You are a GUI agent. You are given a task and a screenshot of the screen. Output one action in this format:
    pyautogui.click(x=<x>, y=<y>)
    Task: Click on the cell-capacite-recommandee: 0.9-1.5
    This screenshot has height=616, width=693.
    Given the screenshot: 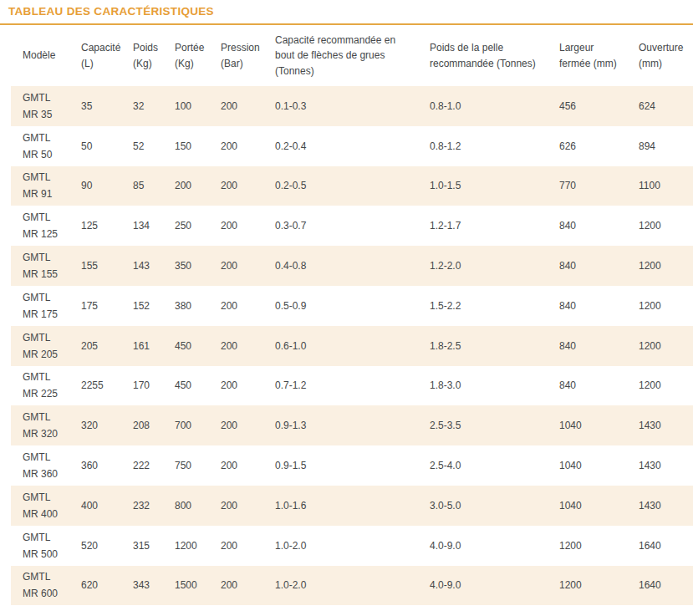 What is the action you would take?
    pyautogui.click(x=341, y=466)
    